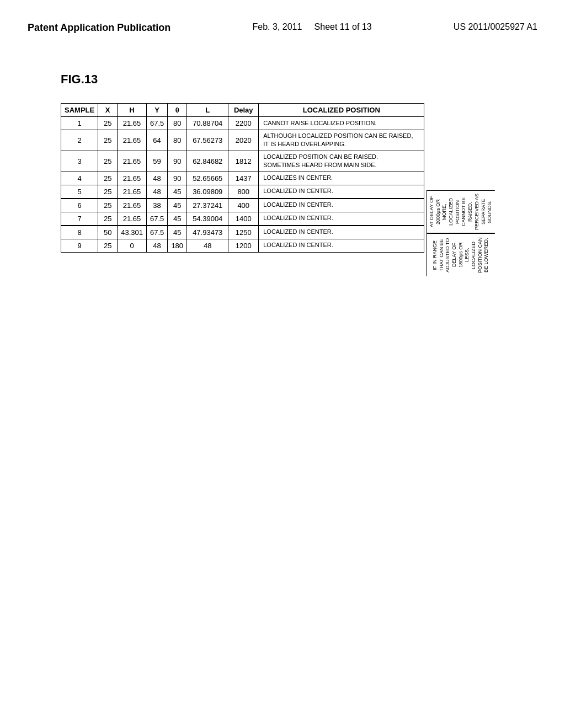 The width and height of the screenshot is (565, 728). I want to click on cell-delay: 1812, so click(244, 161).